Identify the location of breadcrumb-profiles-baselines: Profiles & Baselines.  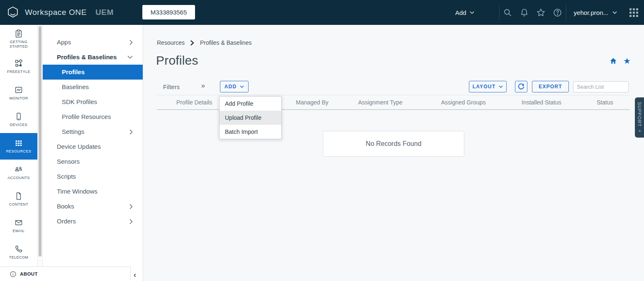
(226, 43).